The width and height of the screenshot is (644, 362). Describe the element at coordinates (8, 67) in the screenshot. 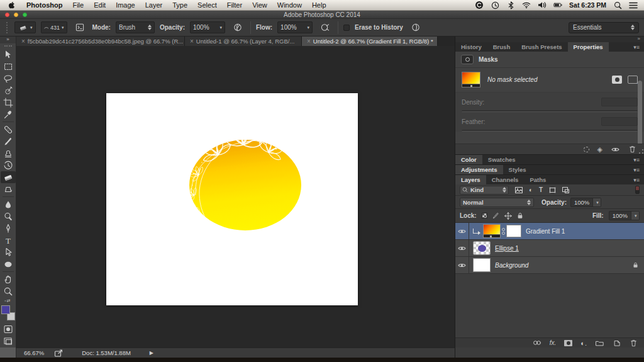

I see `marquee-tool` at that location.